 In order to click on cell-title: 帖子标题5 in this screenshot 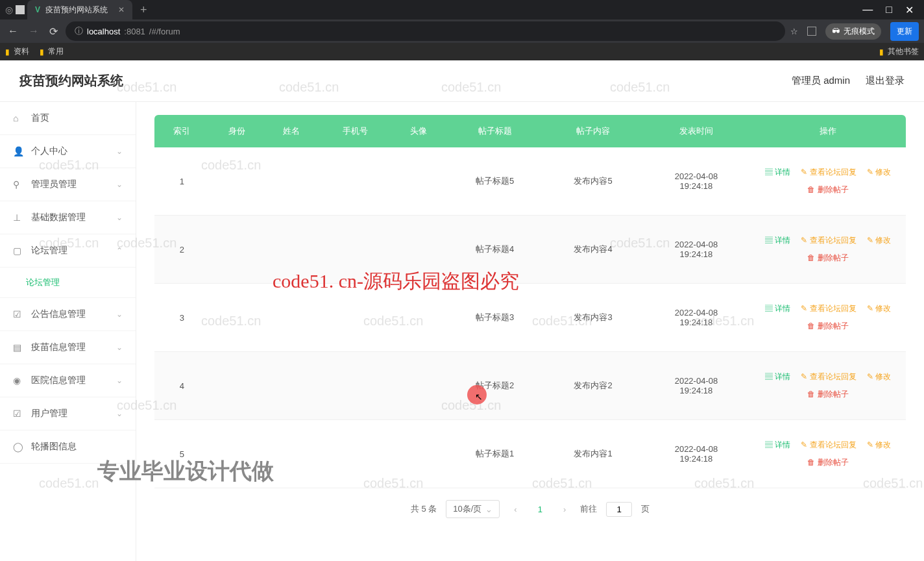, I will do `click(494, 182)`.